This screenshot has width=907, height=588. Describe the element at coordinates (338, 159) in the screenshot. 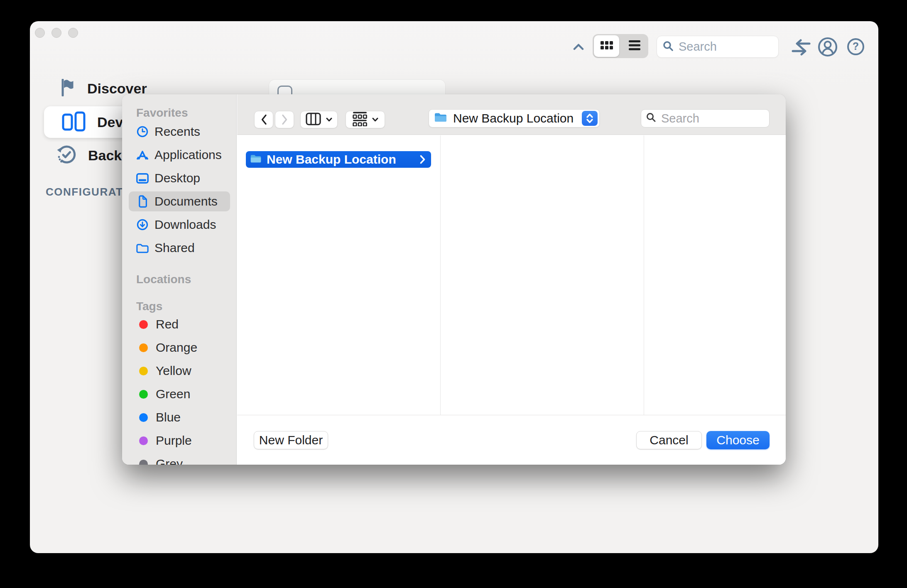

I see `browser-item-selected: New Backup Location` at that location.